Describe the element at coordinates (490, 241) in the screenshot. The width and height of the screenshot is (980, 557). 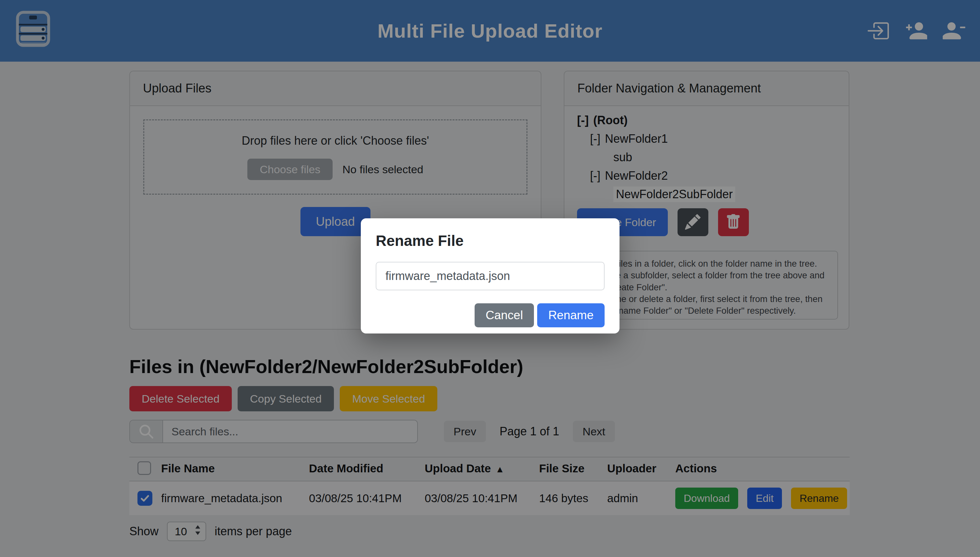
I see `modal-title: Rename File` at that location.